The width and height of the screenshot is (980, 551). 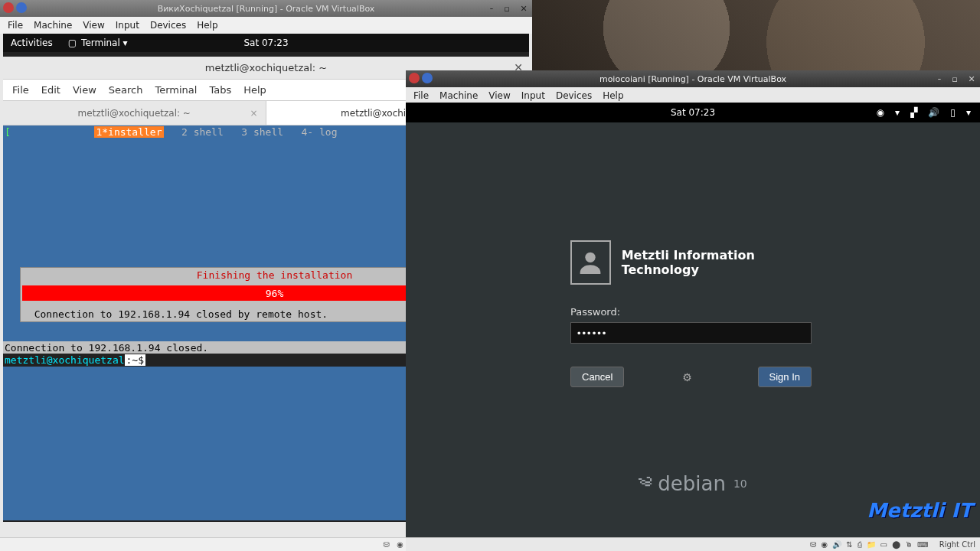 I want to click on system-tray: ◉ ▾ ▞ 🔊 ▯ ▾, so click(x=928, y=112).